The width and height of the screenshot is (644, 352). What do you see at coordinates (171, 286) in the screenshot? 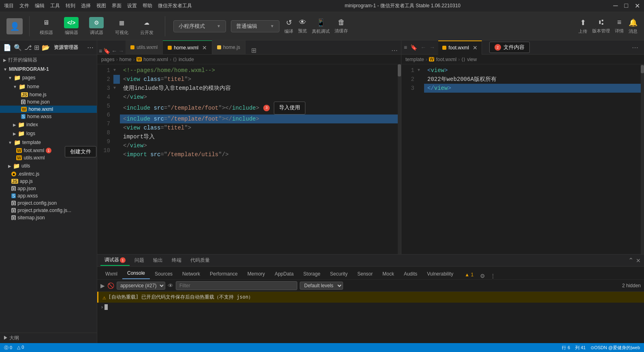
I see `eye-icon: 👁` at bounding box center [171, 286].